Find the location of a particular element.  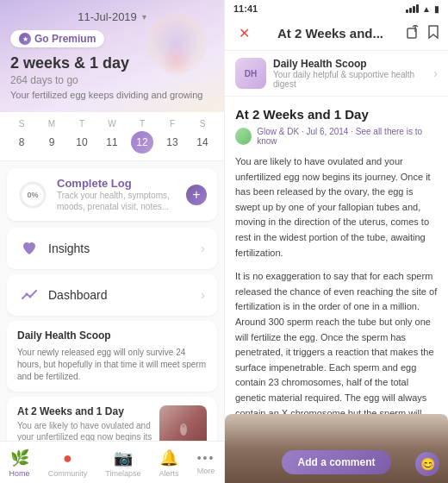

log-title: Complete Log is located at coordinates (117, 183).